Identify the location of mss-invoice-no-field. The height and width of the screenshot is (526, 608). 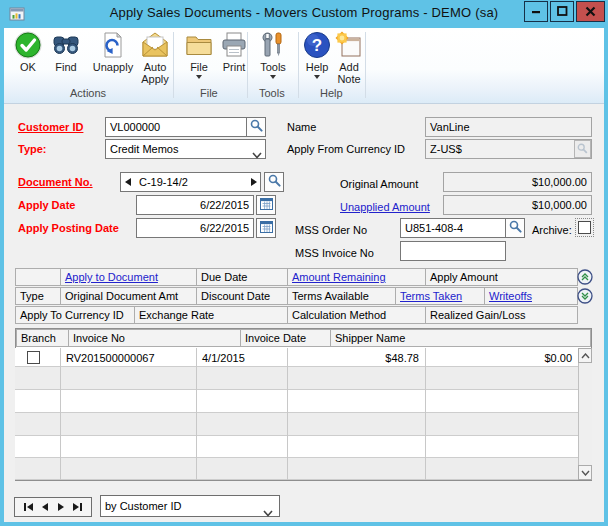
(453, 251).